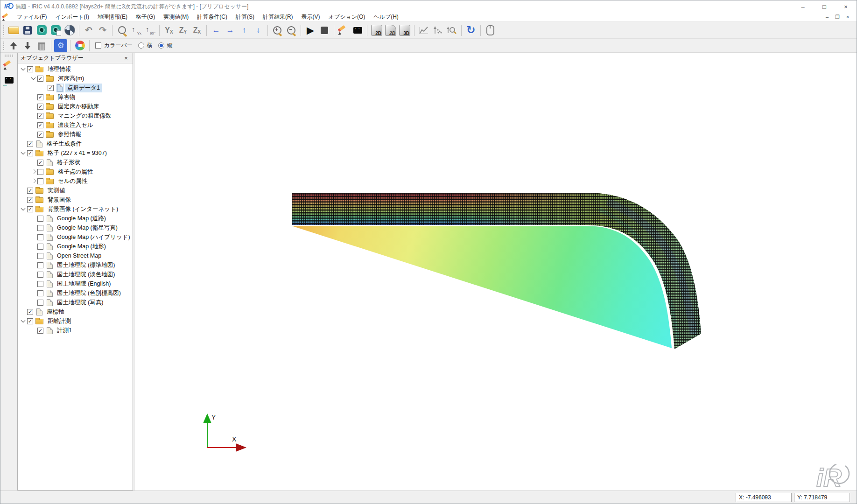 The image size is (857, 504). What do you see at coordinates (75, 88) in the screenshot?
I see `tree-item: 点群データ1` at bounding box center [75, 88].